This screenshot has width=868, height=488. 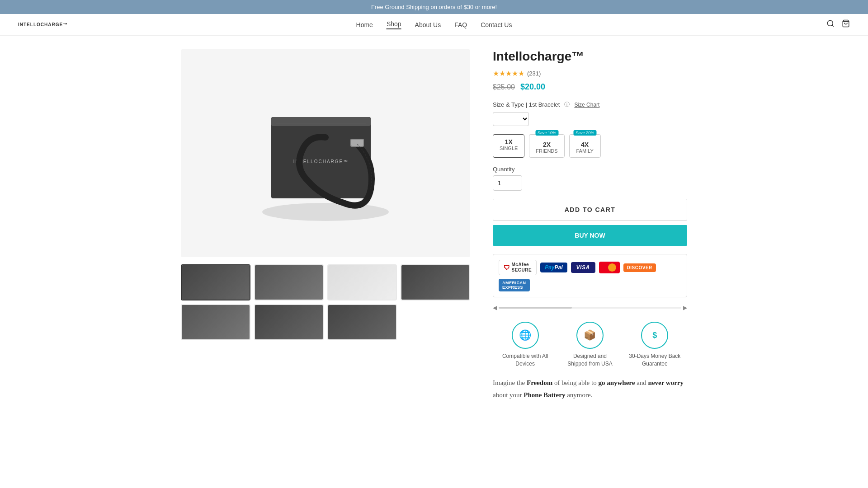 What do you see at coordinates (655, 345) in the screenshot?
I see `trust-item-money-back: $ 30-Days Money Back Guarantee` at bounding box center [655, 345].